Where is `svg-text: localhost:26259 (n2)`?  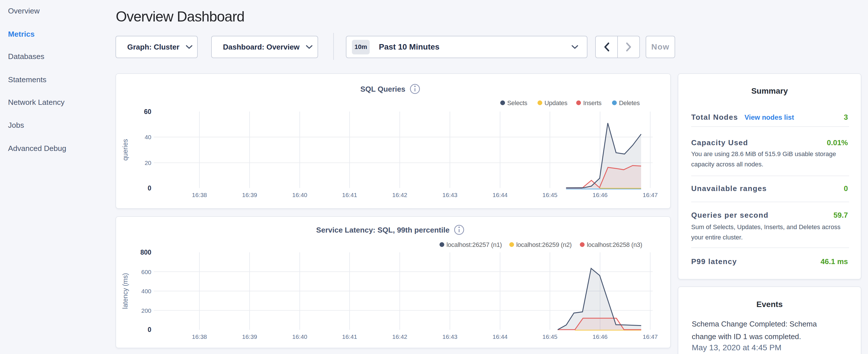 svg-text: localhost:26259 (n2) is located at coordinates (544, 245).